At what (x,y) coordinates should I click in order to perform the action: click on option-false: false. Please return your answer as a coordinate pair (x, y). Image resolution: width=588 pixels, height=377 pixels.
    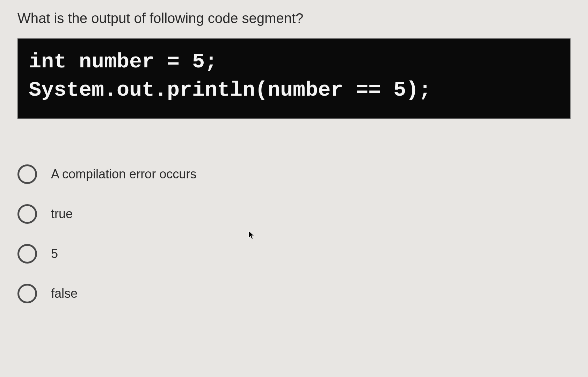
    Looking at the image, I should click on (294, 294).